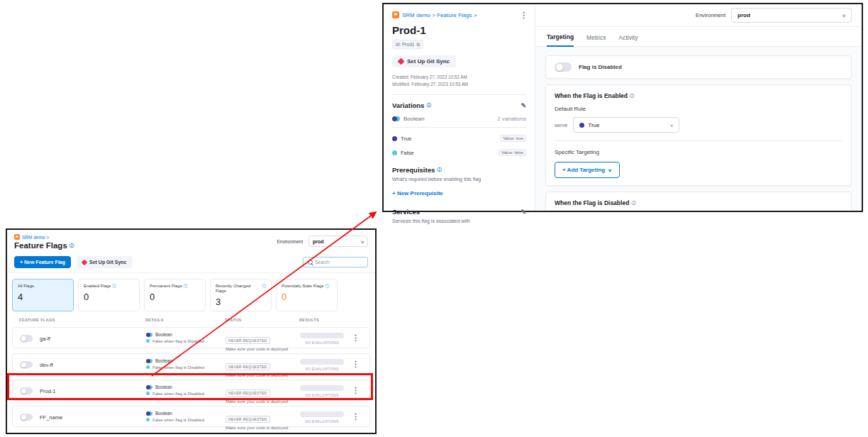 Image resolution: width=868 pixels, height=437 pixels. Describe the element at coordinates (43, 297) in the screenshot. I see `stat-value: 4` at that location.